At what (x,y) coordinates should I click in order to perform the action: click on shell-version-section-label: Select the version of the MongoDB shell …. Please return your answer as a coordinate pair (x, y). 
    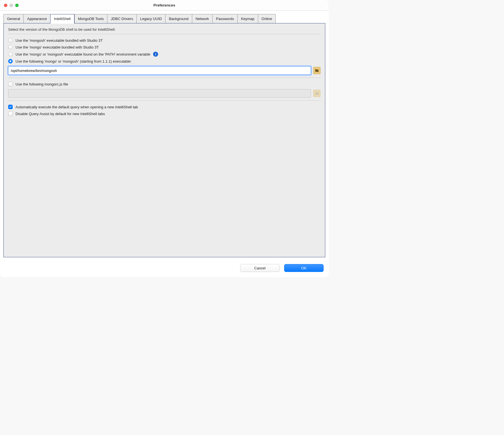
    Looking at the image, I should click on (164, 29).